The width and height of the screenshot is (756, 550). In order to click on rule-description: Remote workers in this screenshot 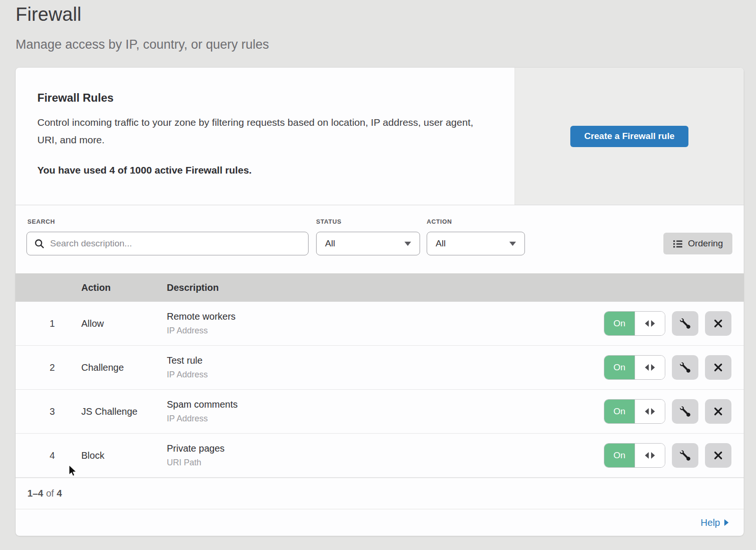, I will do `click(380, 317)`.